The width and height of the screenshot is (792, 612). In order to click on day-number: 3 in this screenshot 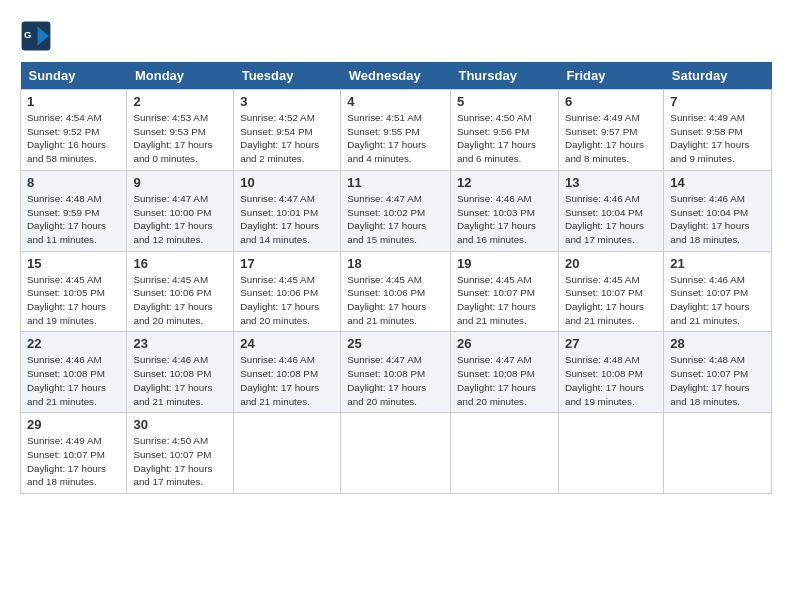, I will do `click(287, 102)`.